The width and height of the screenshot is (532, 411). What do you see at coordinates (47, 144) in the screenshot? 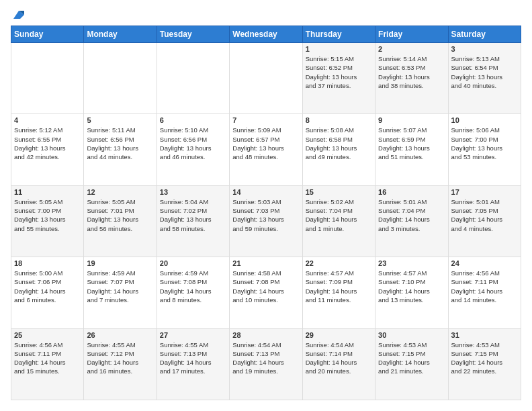
I see `day-info: Sunrise: 5:12 AMSunset: 6:55 PMDaylight:…` at bounding box center [47, 144].